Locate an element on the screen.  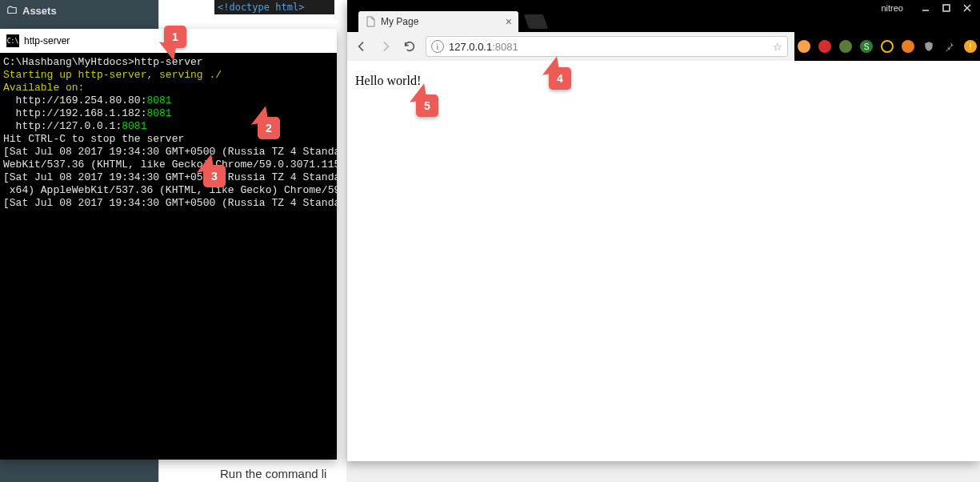
site-info-icon: i is located at coordinates (438, 46).